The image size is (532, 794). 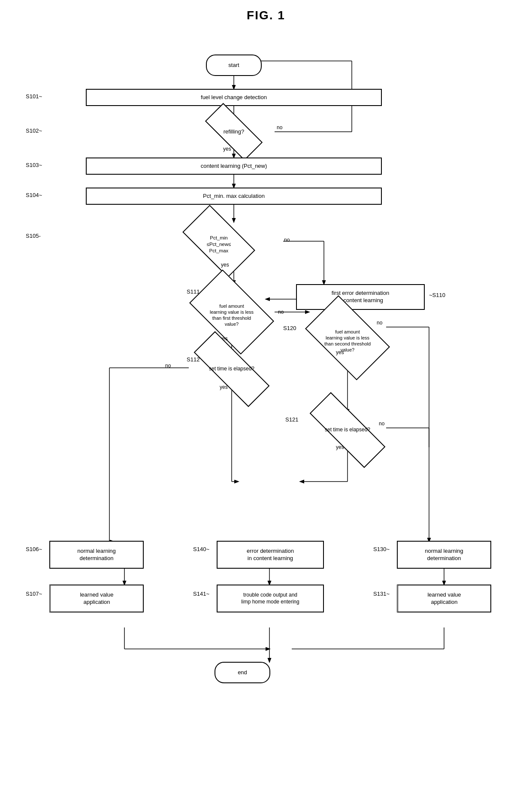 What do you see at coordinates (437, 295) in the screenshot?
I see `step-S110-label: ~S110` at bounding box center [437, 295].